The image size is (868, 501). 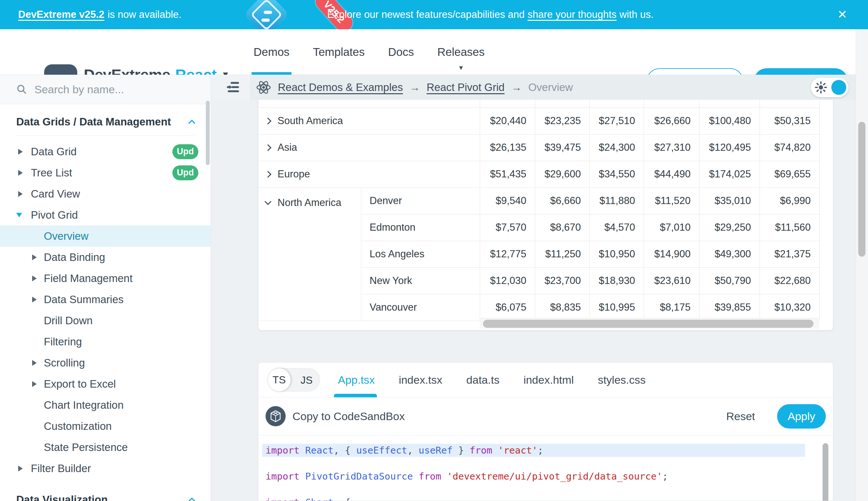 I want to click on code-tab-index-tsx: index.tsx, so click(x=420, y=380).